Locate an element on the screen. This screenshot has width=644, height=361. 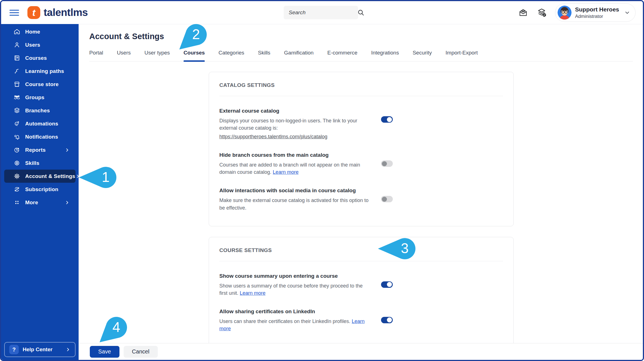
setting-description: Make sure the external course catalog is… is located at coordinates (295, 204).